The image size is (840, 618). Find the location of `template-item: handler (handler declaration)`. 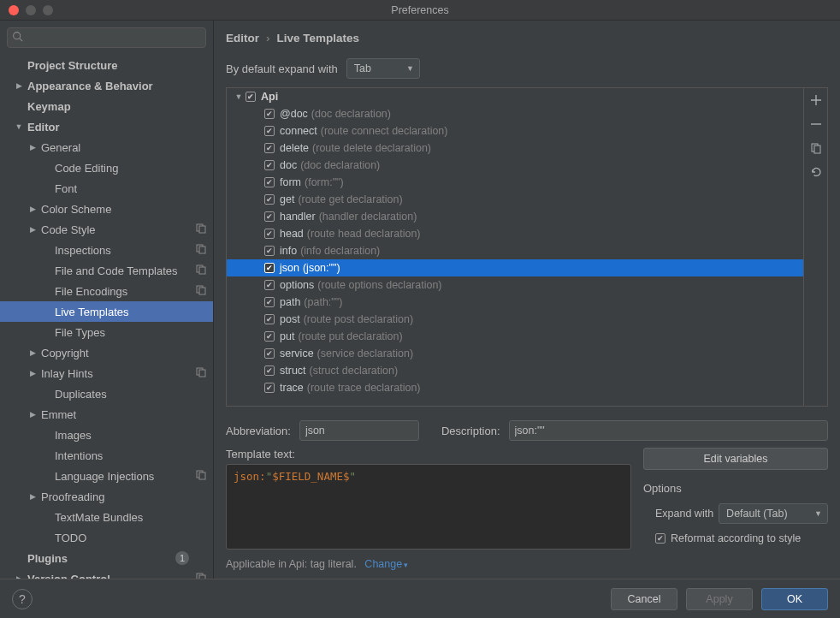

template-item: handler (handler declaration) is located at coordinates (515, 217).